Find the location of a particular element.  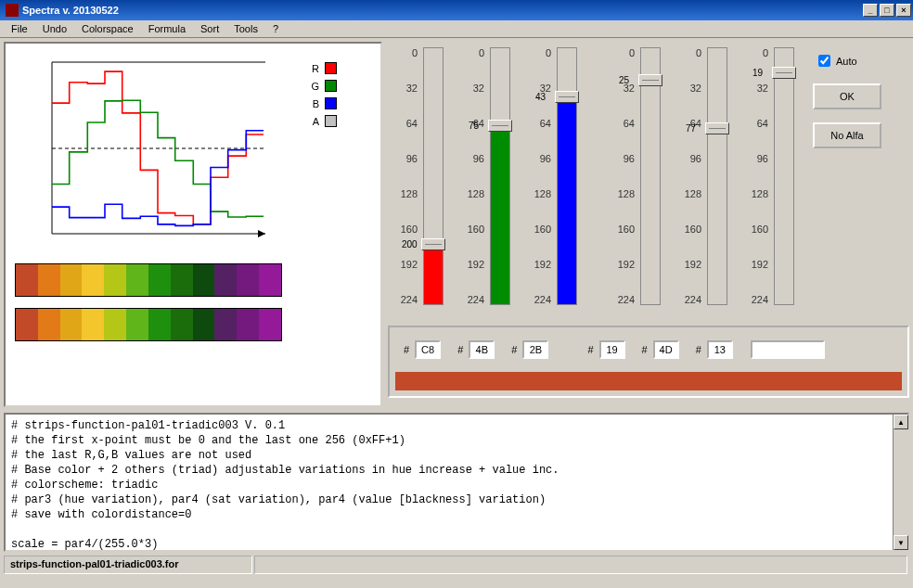

legend-r-swatch is located at coordinates (330, 69).